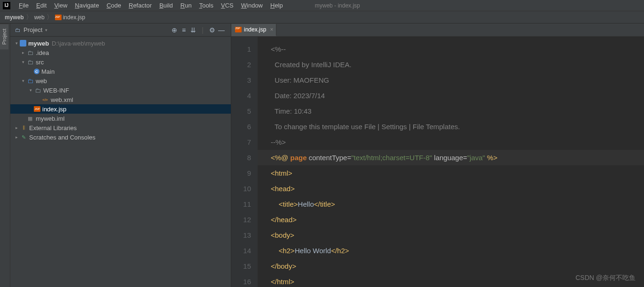  Describe the element at coordinates (451, 142) in the screenshot. I see `code-line-7: --%>` at that location.